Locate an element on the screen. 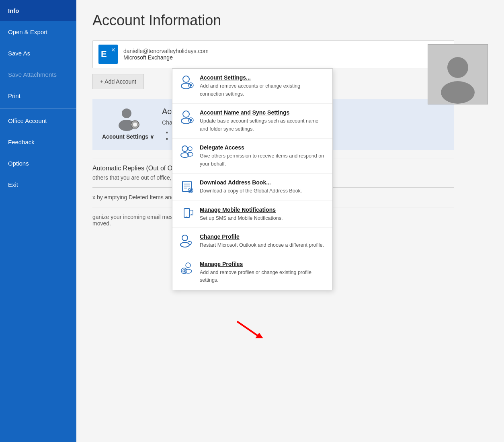 This screenshot has height=442, width=504. dropdown-item-account-name-sync: Account Name and Sync Settings Update ba… is located at coordinates (252, 121).